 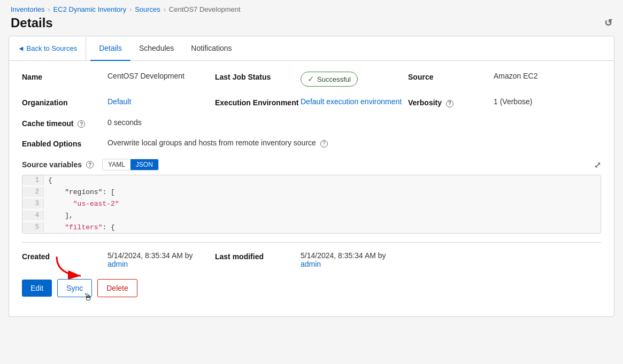 What do you see at coordinates (548, 76) in the screenshot?
I see `source-value: Amazon EC2` at bounding box center [548, 76].